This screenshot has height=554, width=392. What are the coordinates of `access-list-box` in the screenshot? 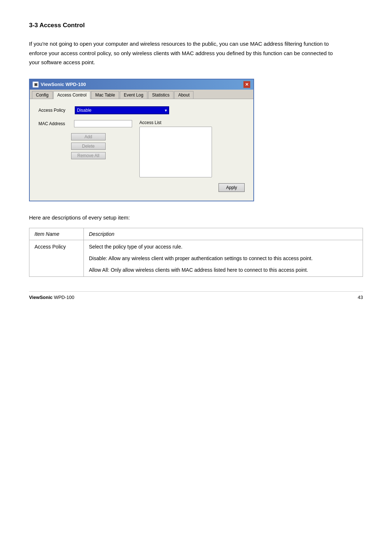 It's located at (176, 152).